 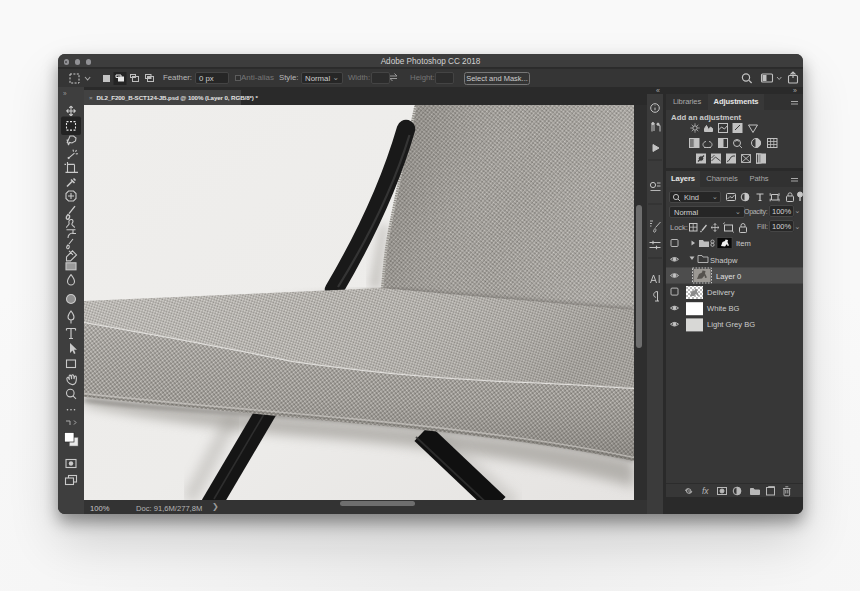 I want to click on svg-text: Shadpw, so click(x=724, y=260).